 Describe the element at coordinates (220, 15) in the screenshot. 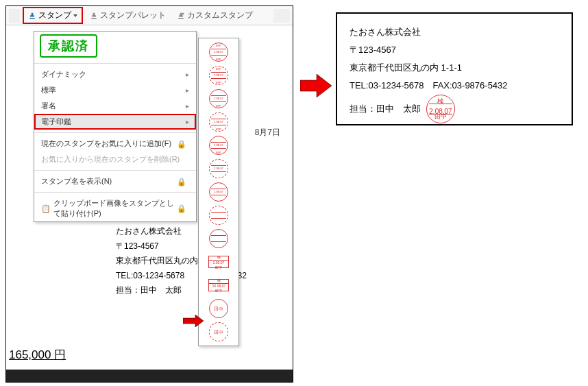

I see `custom-label: カスタムスタンプ` at that location.